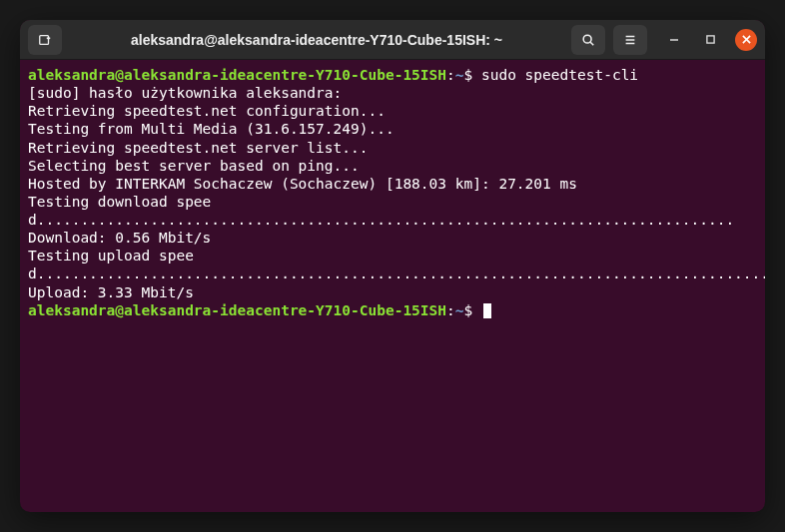 The image size is (785, 532). Describe the element at coordinates (588, 40) in the screenshot. I see `search-button` at that location.